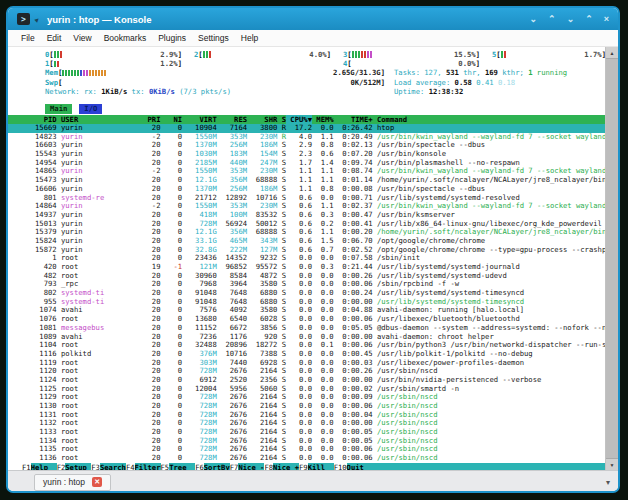  What do you see at coordinates (306, 216) in the screenshot?
I see `process-row: 14937 yurin 20 0 418M 100M 83532 S 0.6 0…` at bounding box center [306, 216].